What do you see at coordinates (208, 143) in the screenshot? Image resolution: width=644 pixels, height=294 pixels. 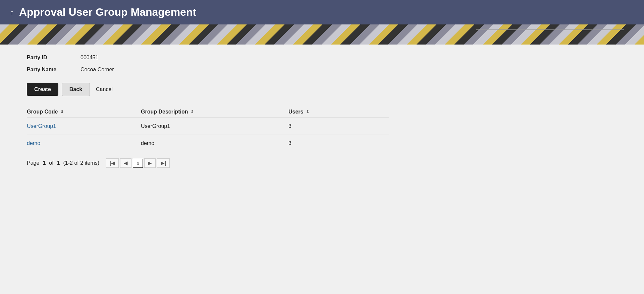 I see `table-row: demo demo 3` at bounding box center [208, 143].